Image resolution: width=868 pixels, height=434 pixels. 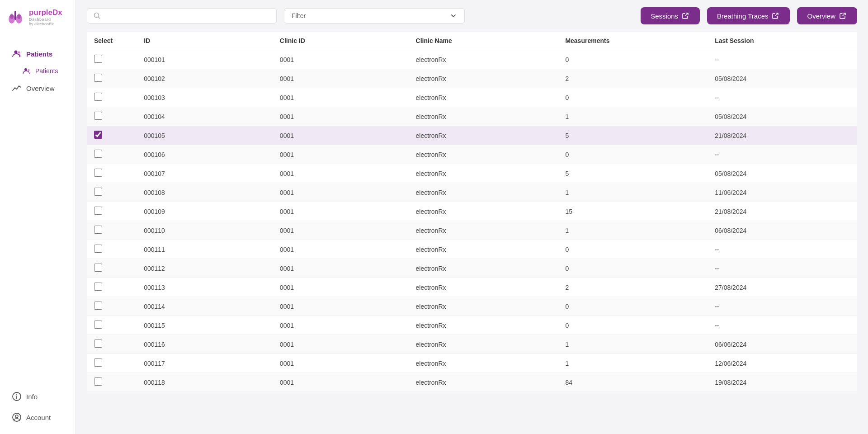 What do you see at coordinates (204, 41) in the screenshot?
I see `col-header-id: ID` at bounding box center [204, 41].